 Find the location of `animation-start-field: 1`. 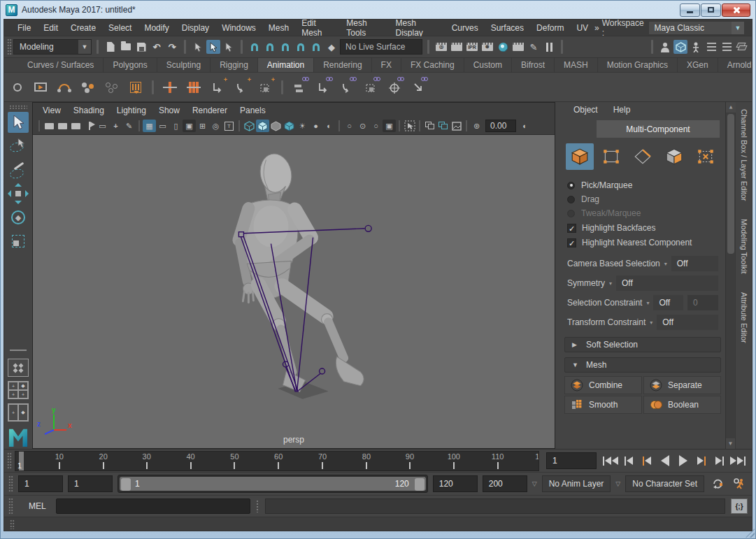

animation-start-field: 1 is located at coordinates (41, 484).